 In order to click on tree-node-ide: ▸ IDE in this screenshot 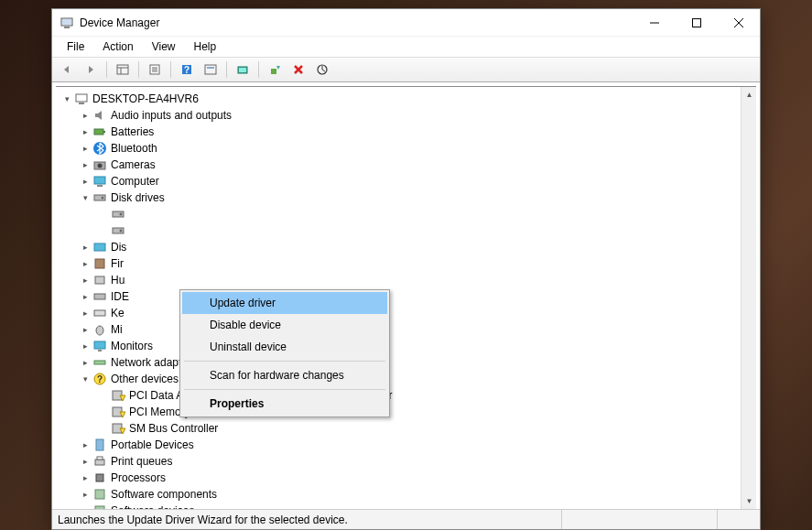, I will do `click(406, 297)`.